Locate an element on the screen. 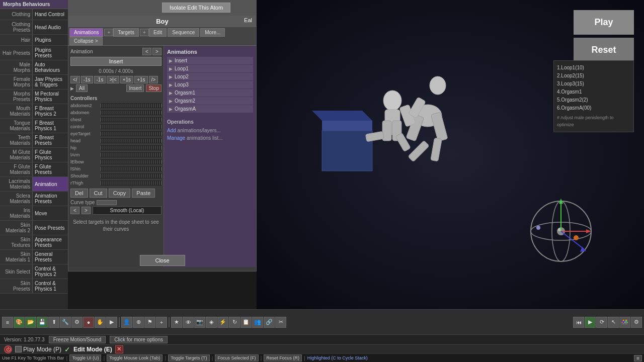  sidebar-item-8: Tongue Materials F Breast Physics 1 is located at coordinates (34, 126).